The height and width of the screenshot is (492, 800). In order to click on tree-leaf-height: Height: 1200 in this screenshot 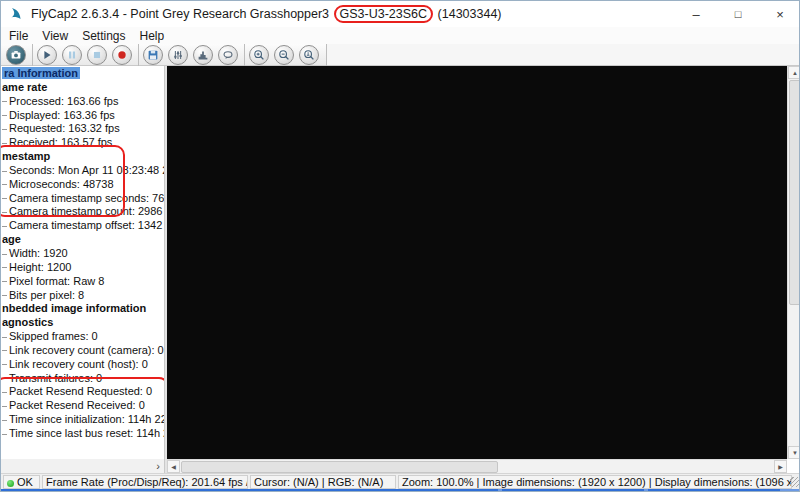, I will do `click(83, 268)`.